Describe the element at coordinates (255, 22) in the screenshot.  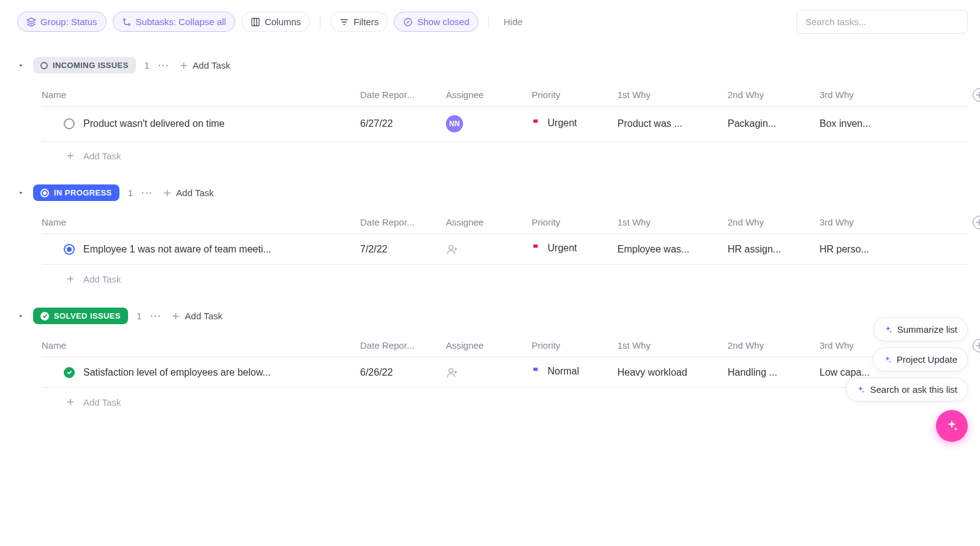
I see `columns-icon` at that location.